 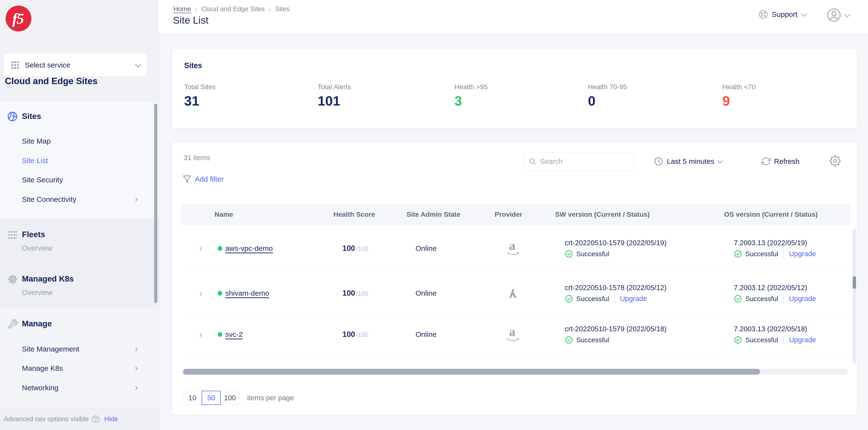 What do you see at coordinates (96, 419) in the screenshot?
I see `help-circle-icon` at bounding box center [96, 419].